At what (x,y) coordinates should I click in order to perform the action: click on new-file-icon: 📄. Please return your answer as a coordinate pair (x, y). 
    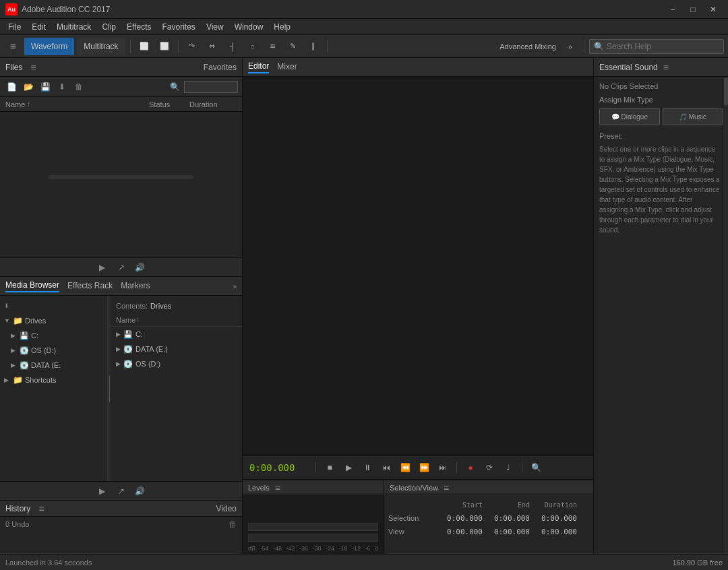
    Looking at the image, I should click on (11, 87).